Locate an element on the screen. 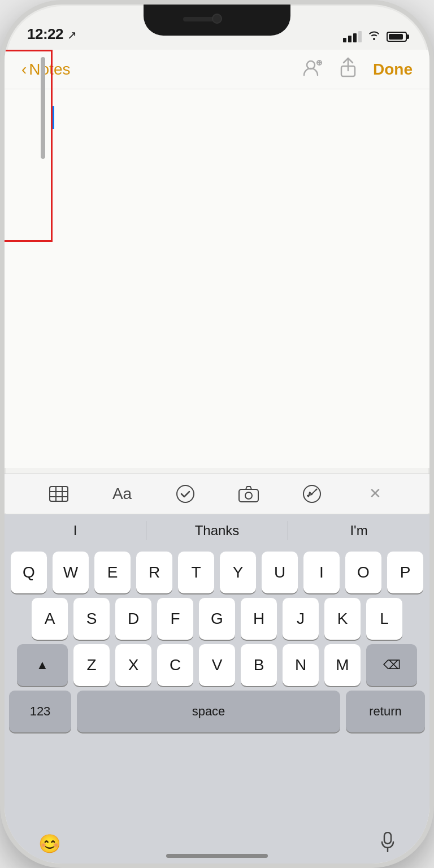 This screenshot has width=434, height=868. key-C: C is located at coordinates (175, 665).